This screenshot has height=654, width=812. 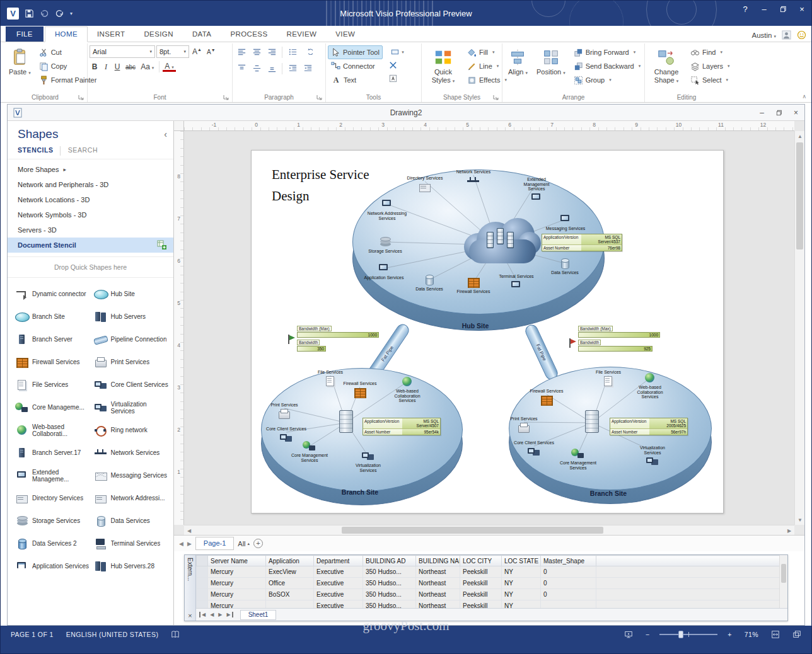 What do you see at coordinates (272, 52) in the screenshot?
I see `align-right-button` at bounding box center [272, 52].